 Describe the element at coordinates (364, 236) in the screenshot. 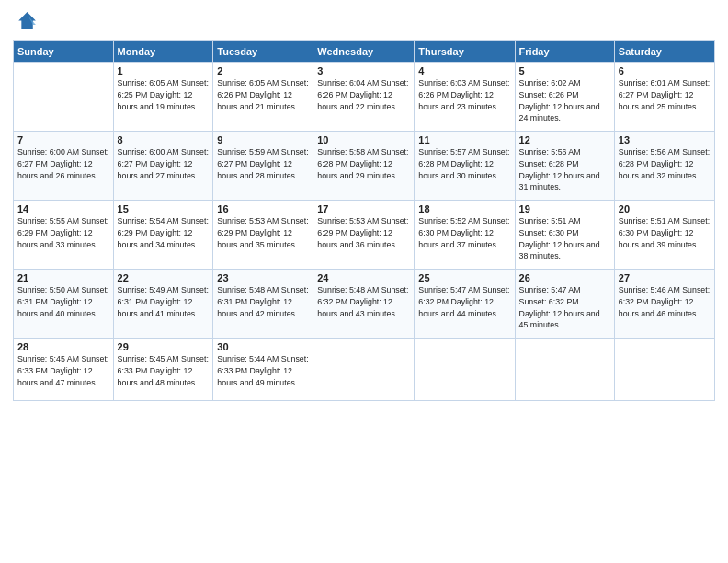

I see `week-row-3: 14Sunrise: 5:55 AM Sunset: 6:29 PM Dayli…` at that location.